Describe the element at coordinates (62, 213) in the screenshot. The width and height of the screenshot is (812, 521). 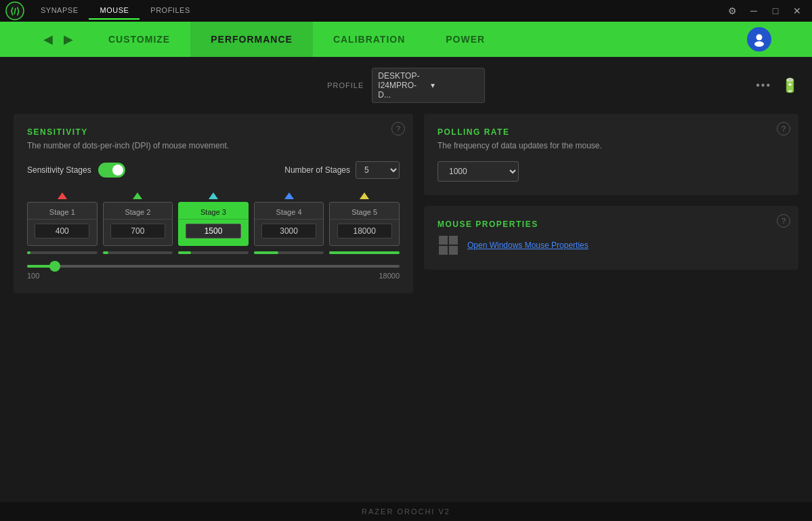
I see `stage-1-label: Stage 1` at that location.